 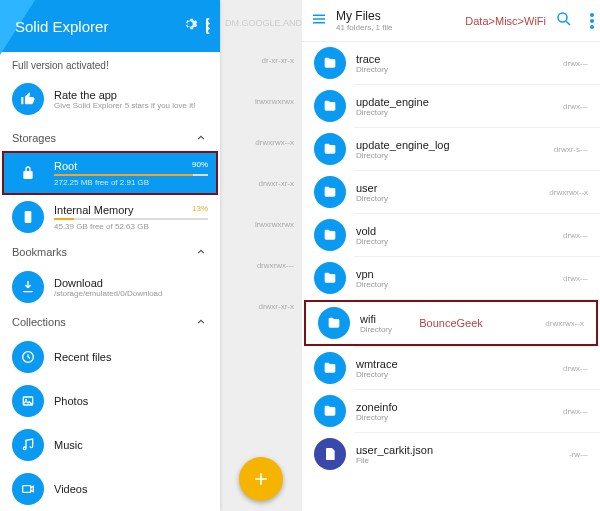 What do you see at coordinates (110, 357) in the screenshot?
I see `collection-recent: Recent files` at bounding box center [110, 357].